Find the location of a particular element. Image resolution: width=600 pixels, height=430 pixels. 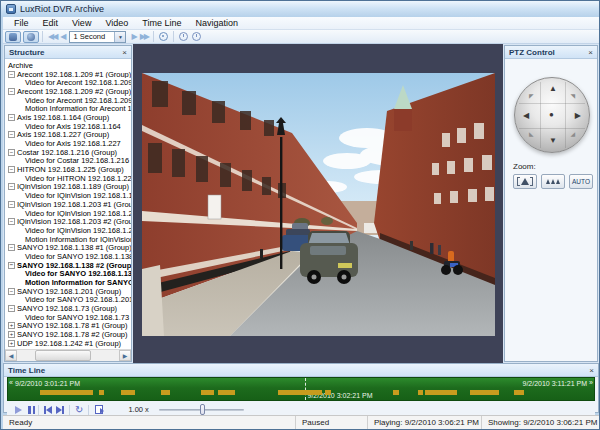

tree-row: +UDP 192.168.1.242 #1 (Group) is located at coordinates (68, 344).